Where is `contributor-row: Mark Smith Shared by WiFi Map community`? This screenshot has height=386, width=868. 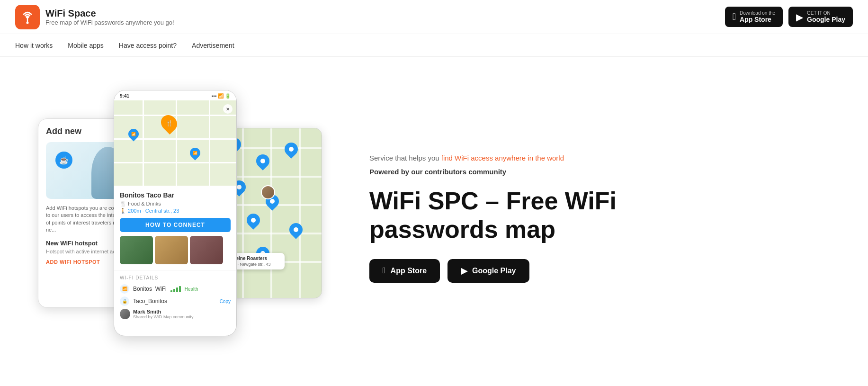 contributor-row: Mark Smith Shared by WiFi Map community is located at coordinates (175, 314).